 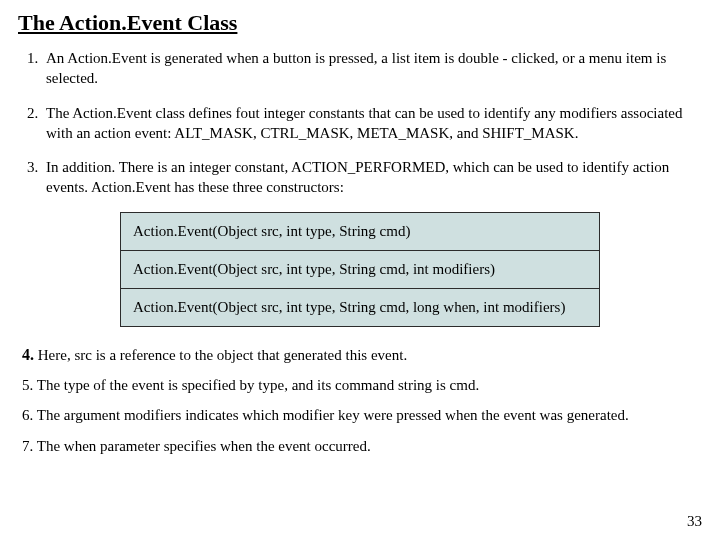 I want to click on item-number: 7., so click(x=28, y=446).